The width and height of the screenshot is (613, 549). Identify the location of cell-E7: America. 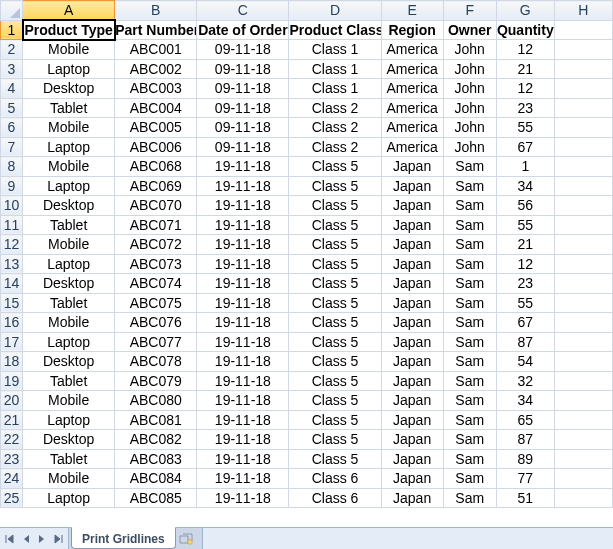
(412, 147).